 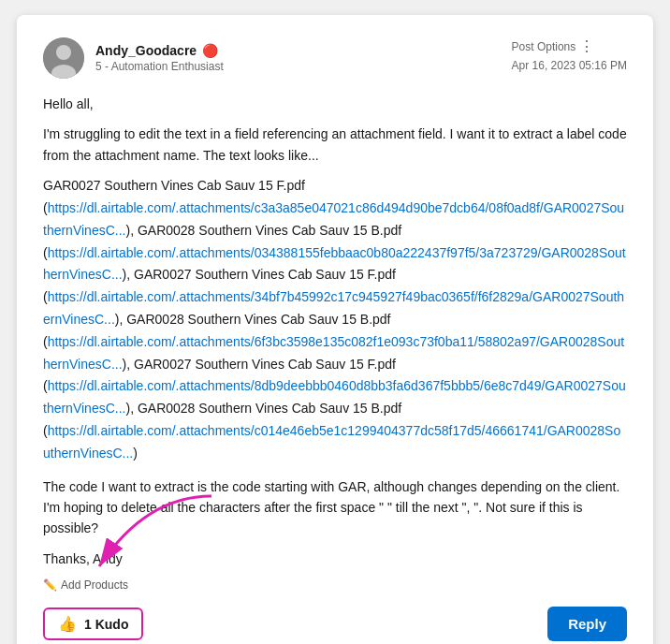 What do you see at coordinates (94, 623) in the screenshot?
I see `kudo-button: 👍 1 Kudo` at bounding box center [94, 623].